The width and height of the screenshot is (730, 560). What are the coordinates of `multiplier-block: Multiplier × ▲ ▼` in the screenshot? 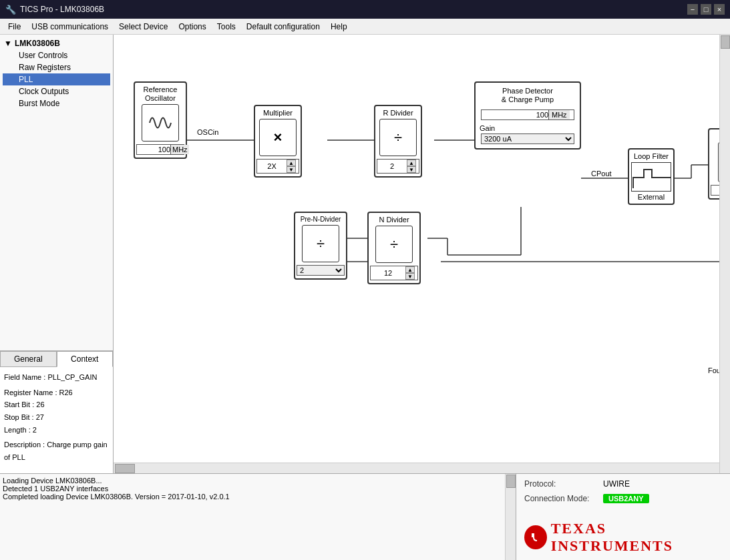 It's located at (278, 142).